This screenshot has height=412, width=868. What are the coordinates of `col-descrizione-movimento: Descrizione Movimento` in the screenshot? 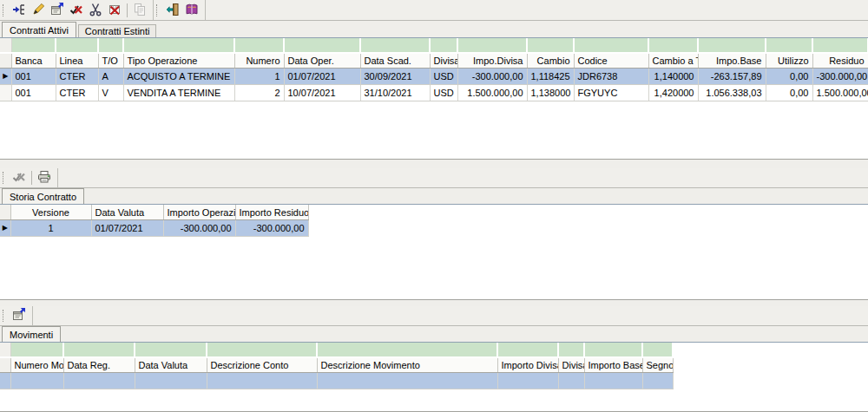 It's located at (407, 364).